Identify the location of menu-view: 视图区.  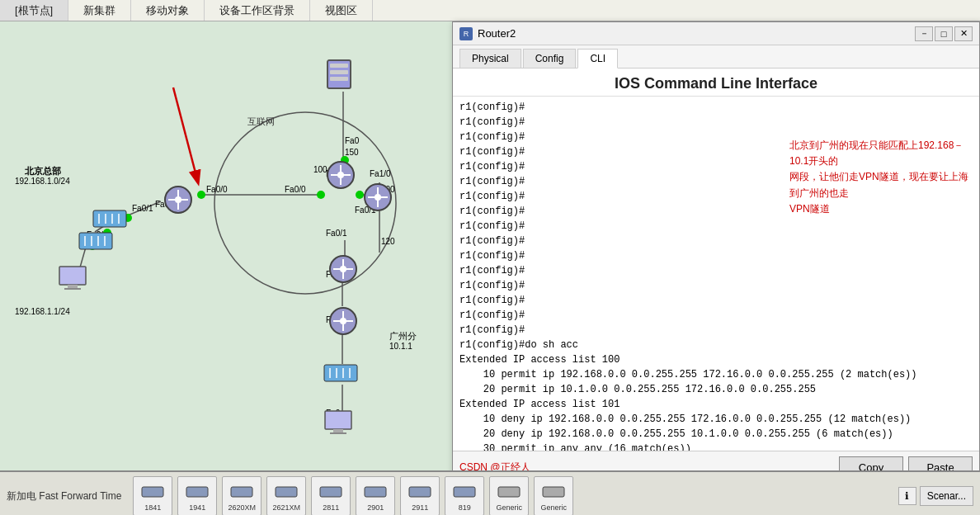
(342, 10).